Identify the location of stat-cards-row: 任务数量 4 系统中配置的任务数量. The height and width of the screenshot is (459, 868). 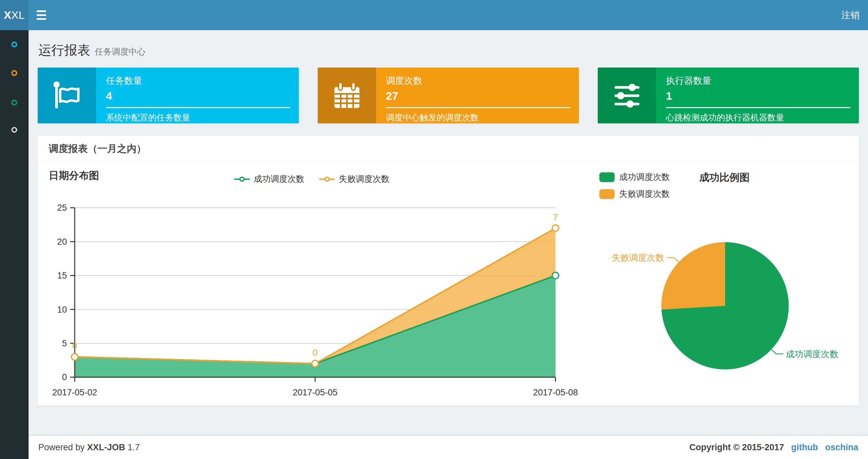
(448, 95).